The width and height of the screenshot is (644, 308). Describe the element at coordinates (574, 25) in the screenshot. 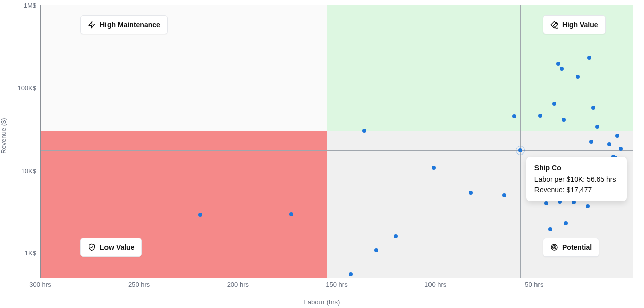

I see `quadrant-badge-high-value: High Value` at that location.